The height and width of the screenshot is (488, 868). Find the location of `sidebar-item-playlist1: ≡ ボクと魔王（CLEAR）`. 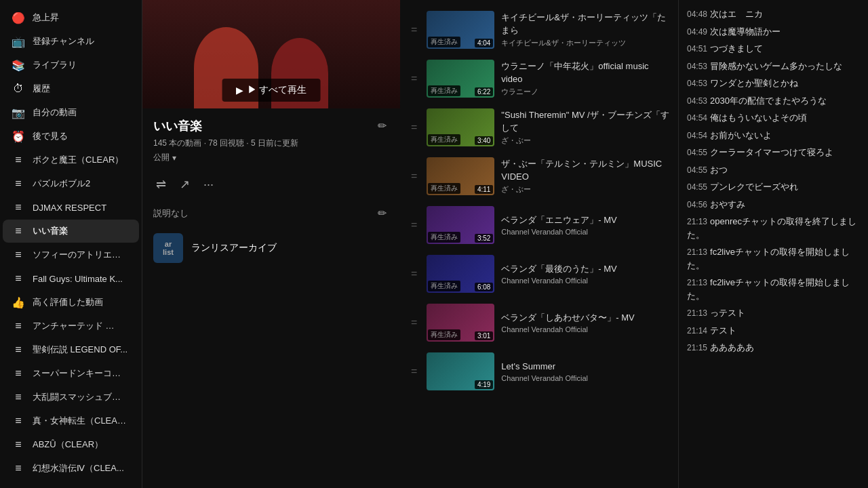

sidebar-item-playlist1: ≡ ボクと魔王（CLEAR） is located at coordinates (71, 160).